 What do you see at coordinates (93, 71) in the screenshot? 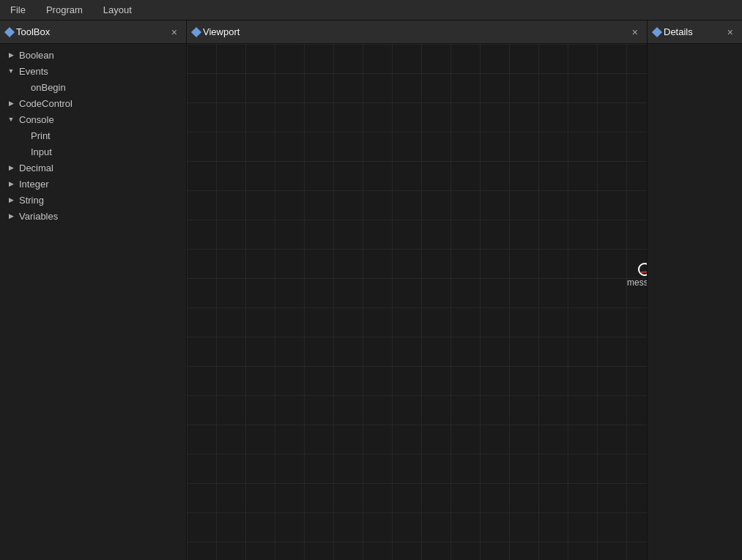
I see `tree-item-events: Events` at bounding box center [93, 71].